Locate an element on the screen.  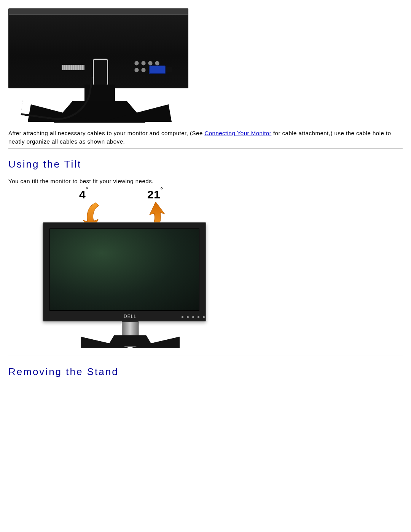
front-buttons is located at coordinates (193, 317).